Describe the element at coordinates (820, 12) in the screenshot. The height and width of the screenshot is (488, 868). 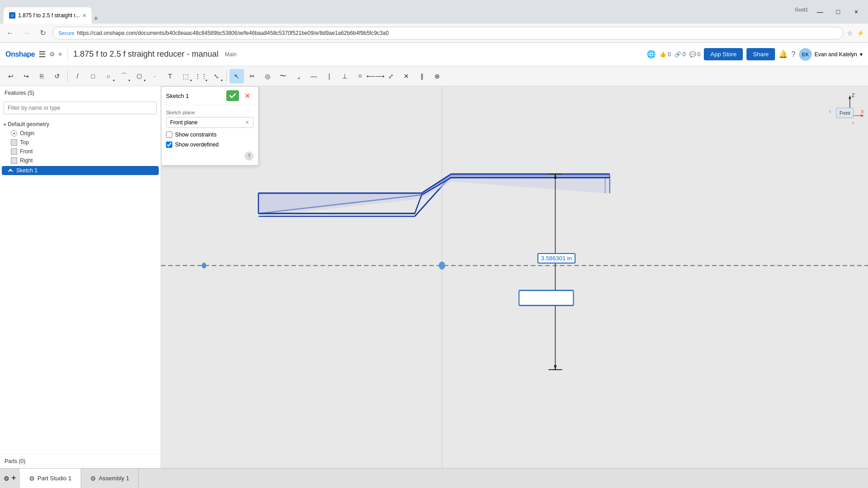
I see `minimize-button: —` at that location.